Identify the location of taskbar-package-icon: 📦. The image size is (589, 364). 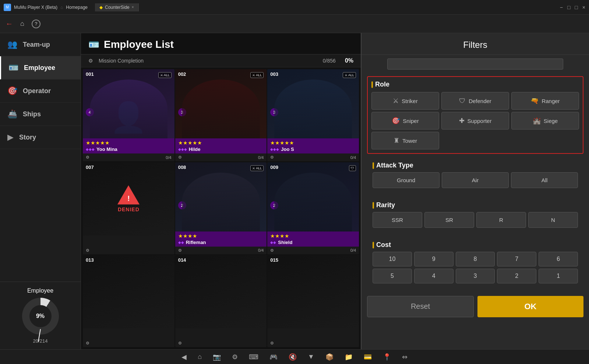
(329, 357).